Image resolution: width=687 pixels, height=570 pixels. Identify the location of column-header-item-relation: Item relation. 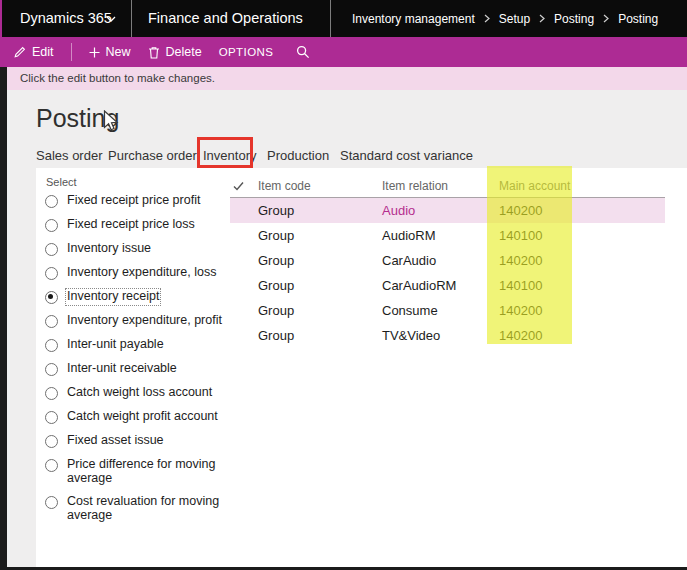
(438, 186).